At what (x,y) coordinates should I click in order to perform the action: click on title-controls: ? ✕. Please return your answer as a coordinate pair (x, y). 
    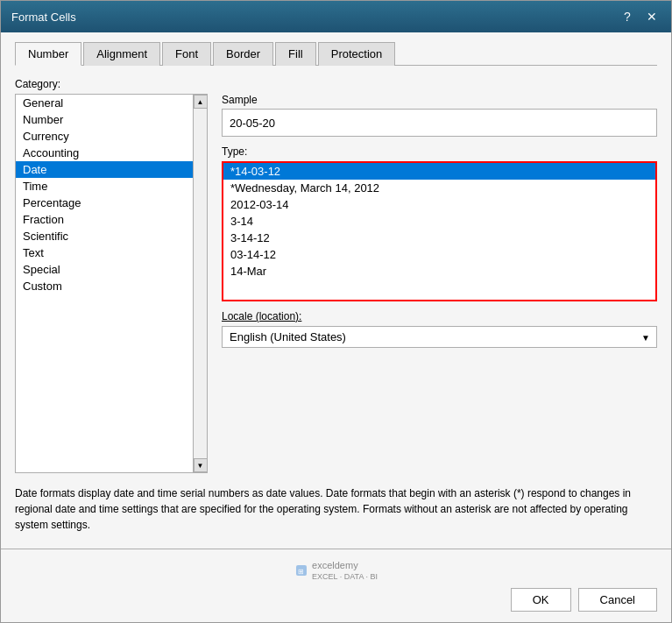
    Looking at the image, I should click on (640, 17).